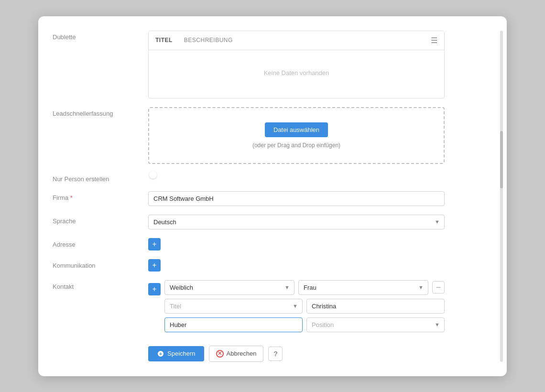  Describe the element at coordinates (296, 41) in the screenshot. I see `dublette-header: TITEL BESCHREIBUNG ☰` at that location.